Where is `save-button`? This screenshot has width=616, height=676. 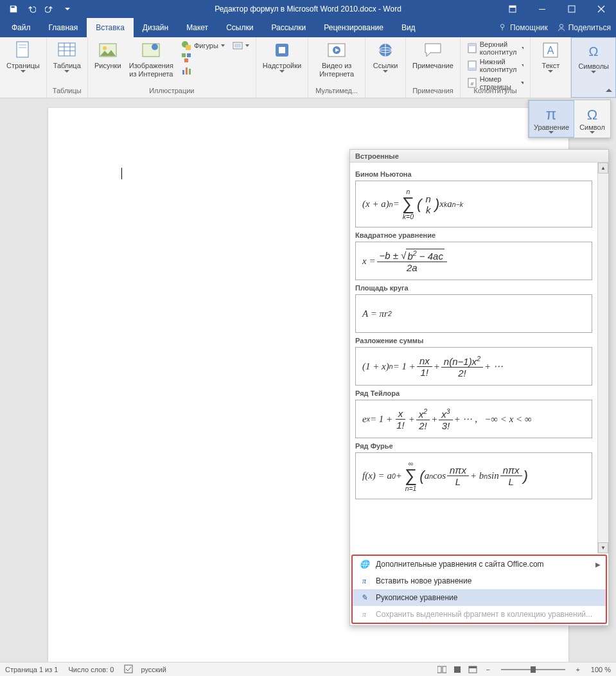 save-button is located at coordinates (13, 9).